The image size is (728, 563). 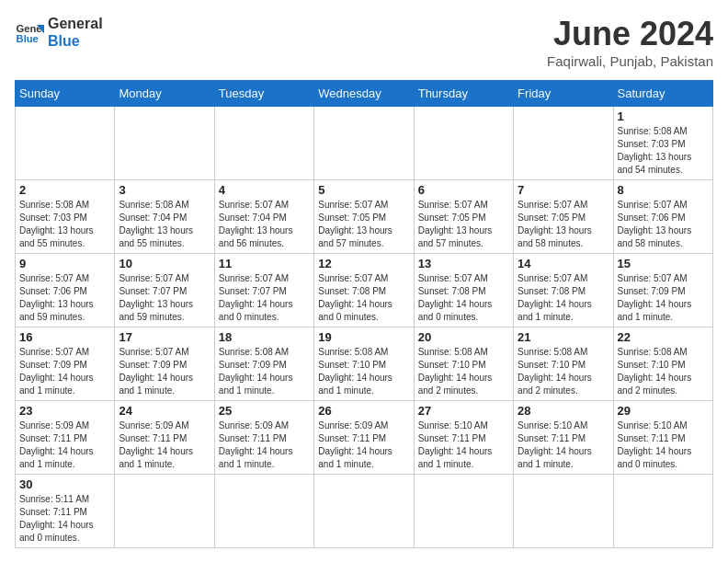 I want to click on day-info: Sunrise: 5:07 AMSunset: 7:07 PMDaylight:…, so click(x=164, y=298).